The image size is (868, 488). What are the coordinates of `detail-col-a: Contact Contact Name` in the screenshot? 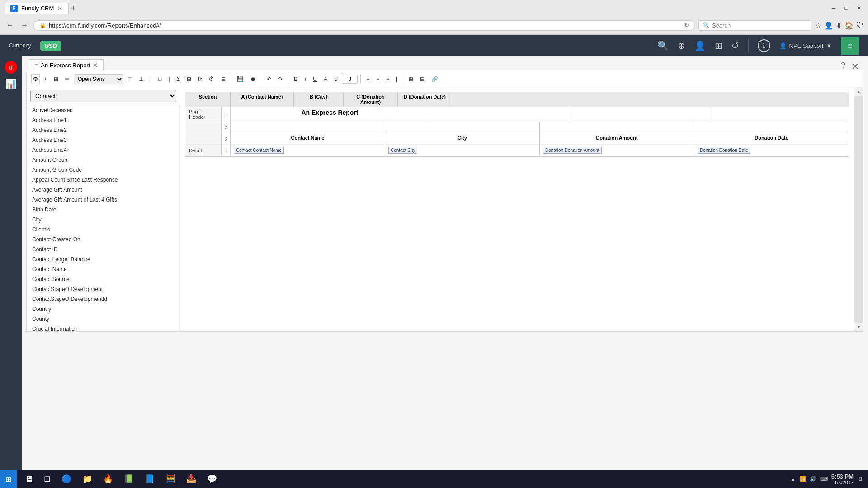 It's located at (308, 150).